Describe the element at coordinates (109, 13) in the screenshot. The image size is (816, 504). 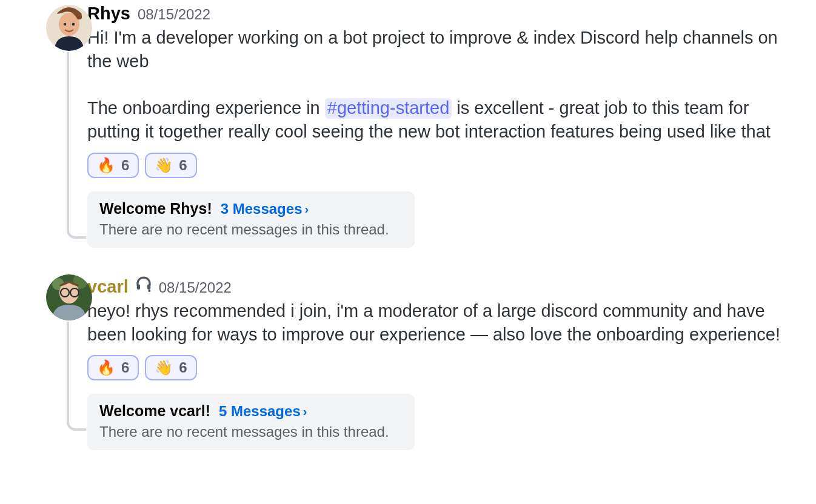
I see `username: Rhys` at that location.